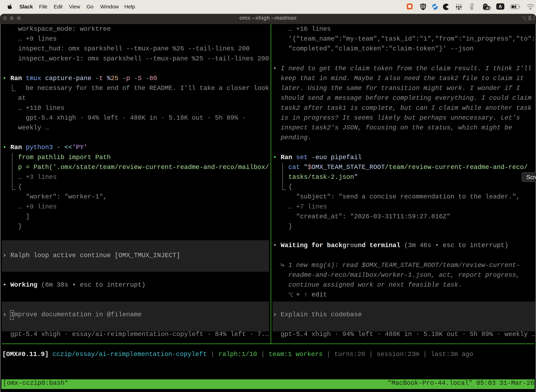  I want to click on svg-text: A, so click(500, 6).